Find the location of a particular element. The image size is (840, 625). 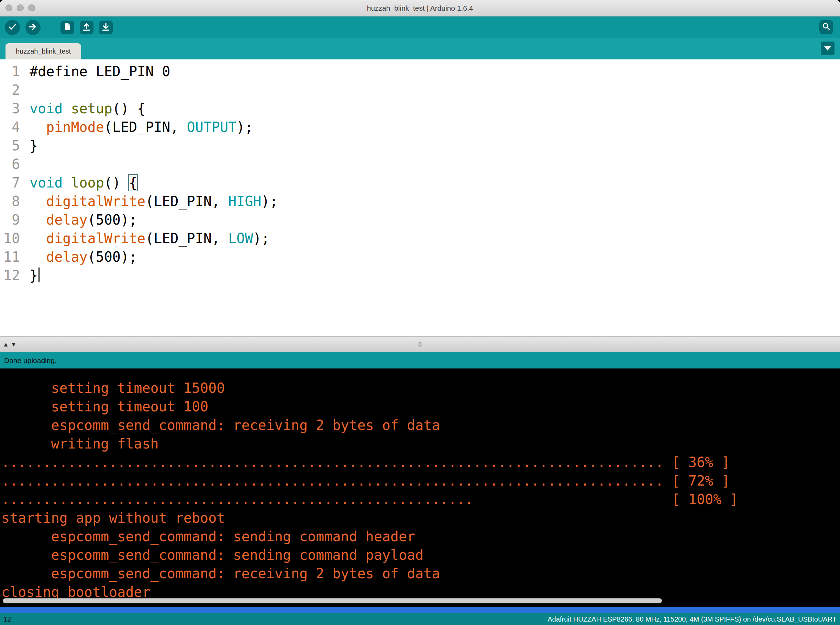

footer-bar: 12 Adafruit HUZZAH ESP8266, 80 MHz, 1152… is located at coordinates (420, 619).